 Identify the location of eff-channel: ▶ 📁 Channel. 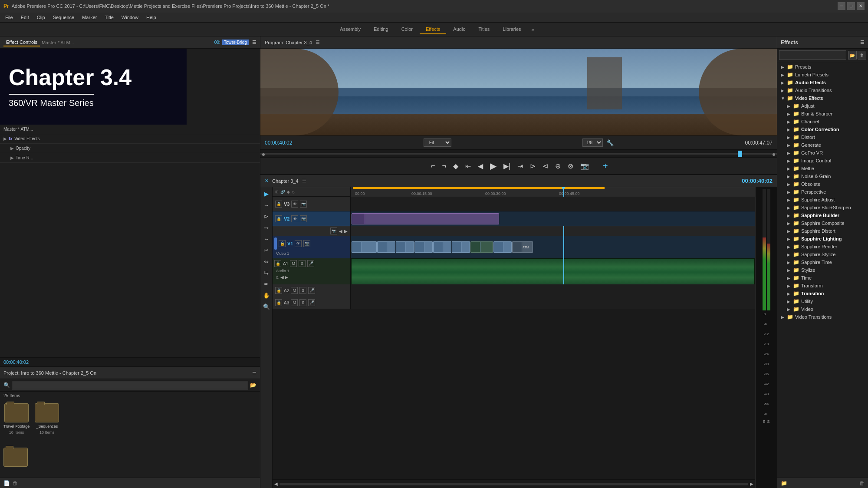
(823, 122).